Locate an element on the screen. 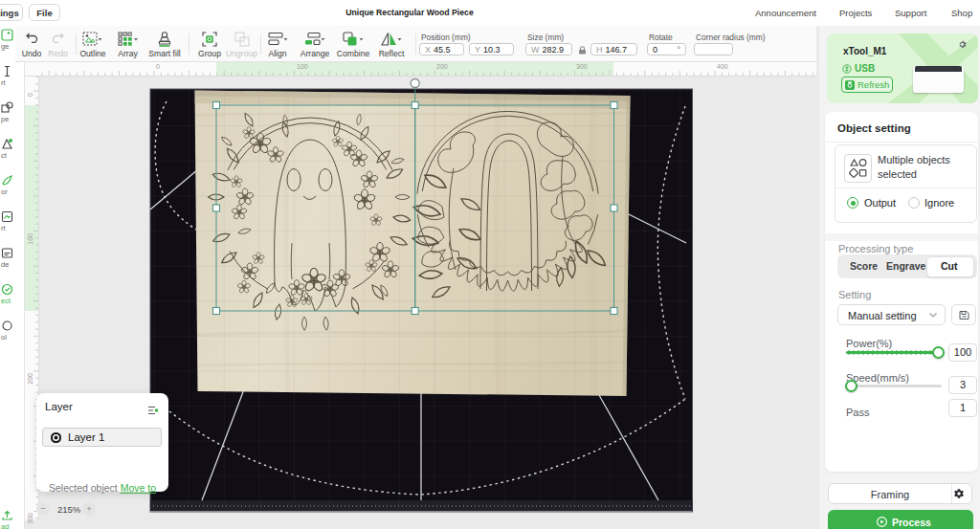 The height and width of the screenshot is (529, 980). svg-text: 400 is located at coordinates (723, 67).